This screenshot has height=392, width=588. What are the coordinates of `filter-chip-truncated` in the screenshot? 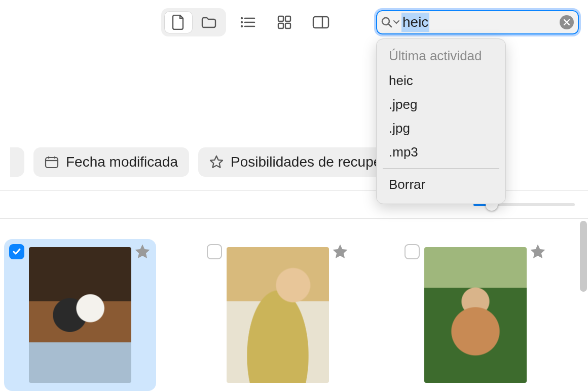 It's located at (17, 162).